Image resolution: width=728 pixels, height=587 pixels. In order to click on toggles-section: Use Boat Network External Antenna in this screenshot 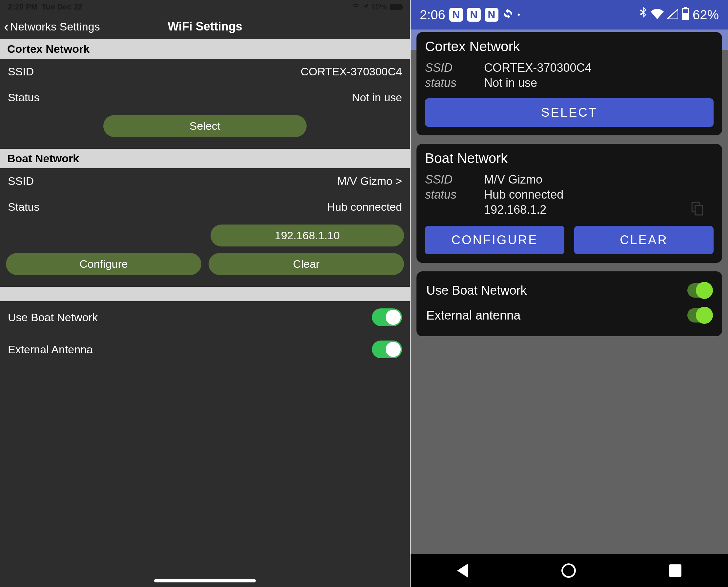, I will do `click(205, 338)`.